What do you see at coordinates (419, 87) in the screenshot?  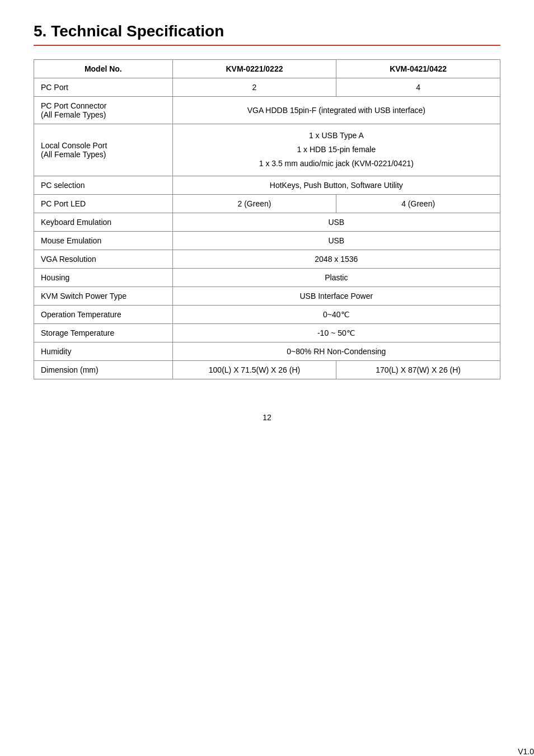 I see `row-value-col3: 4` at bounding box center [419, 87].